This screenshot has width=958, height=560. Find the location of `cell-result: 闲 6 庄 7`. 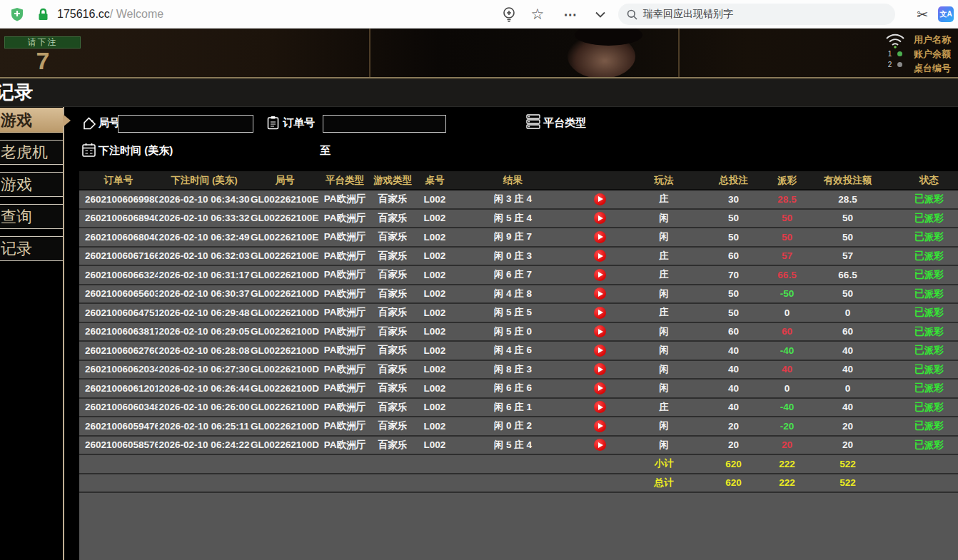

cell-result: 闲 6 庄 7 is located at coordinates (513, 275).